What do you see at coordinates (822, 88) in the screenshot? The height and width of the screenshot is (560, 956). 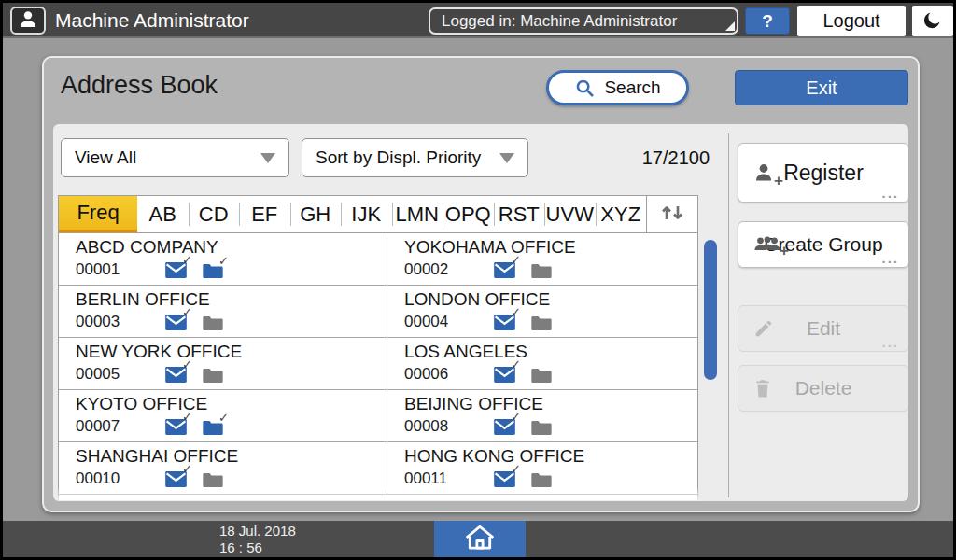 I see `exit-button: Exit` at bounding box center [822, 88].